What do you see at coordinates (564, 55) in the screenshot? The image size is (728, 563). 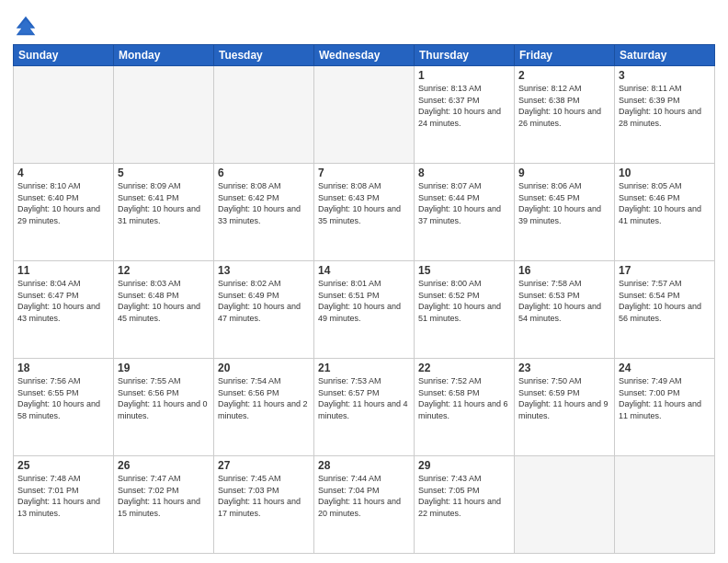 I see `weekday-friday: Friday` at bounding box center [564, 55].